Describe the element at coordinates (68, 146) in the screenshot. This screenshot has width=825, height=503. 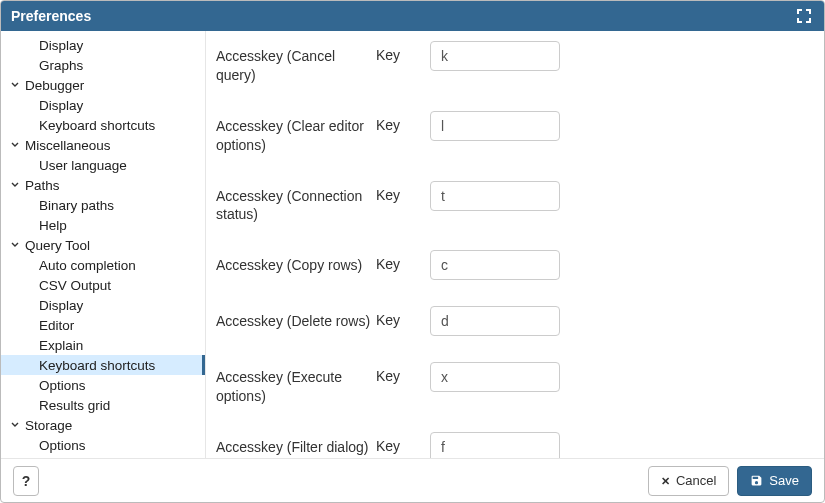
I see `tree-item-label: Miscellaneous` at that location.